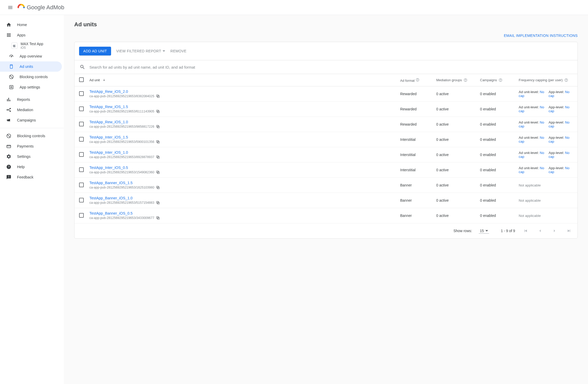 The width and height of the screenshot is (588, 384). Describe the element at coordinates (141, 51) in the screenshot. I see `view-filtered-report-button: VIEW FILTERED REPORT` at that location.